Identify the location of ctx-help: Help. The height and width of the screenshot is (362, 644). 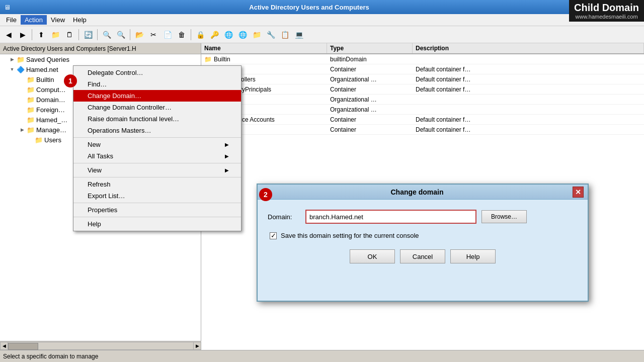
(157, 224).